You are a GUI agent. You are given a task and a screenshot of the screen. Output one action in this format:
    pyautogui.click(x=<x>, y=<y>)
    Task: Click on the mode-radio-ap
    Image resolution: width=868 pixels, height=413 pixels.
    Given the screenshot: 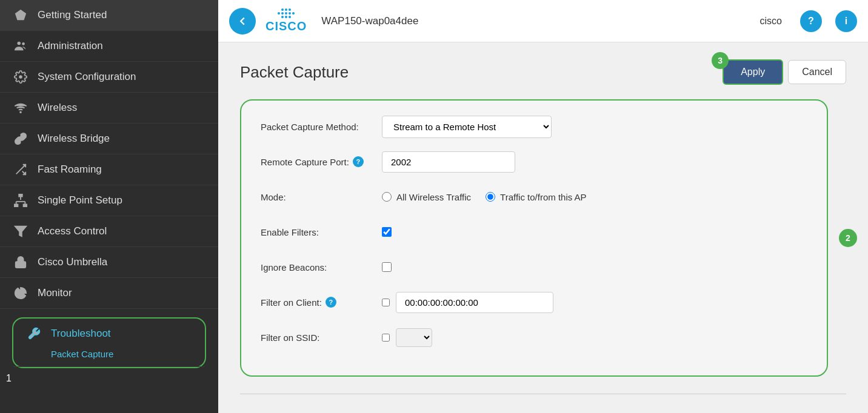 What is the action you would take?
    pyautogui.click(x=490, y=197)
    